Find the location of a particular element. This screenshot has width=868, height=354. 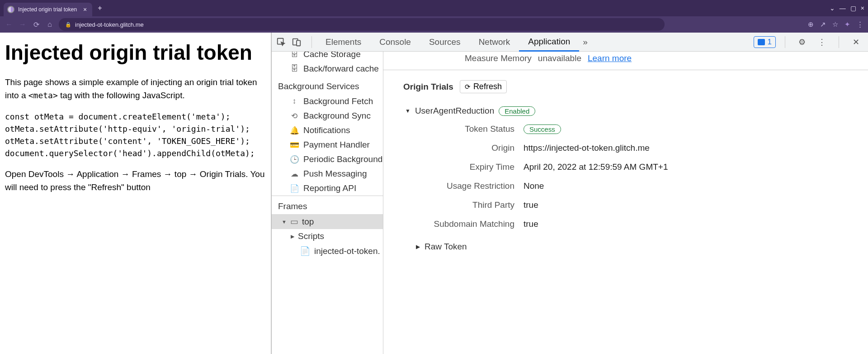

browser-tab: Injected origin trial token × is located at coordinates (48, 10).